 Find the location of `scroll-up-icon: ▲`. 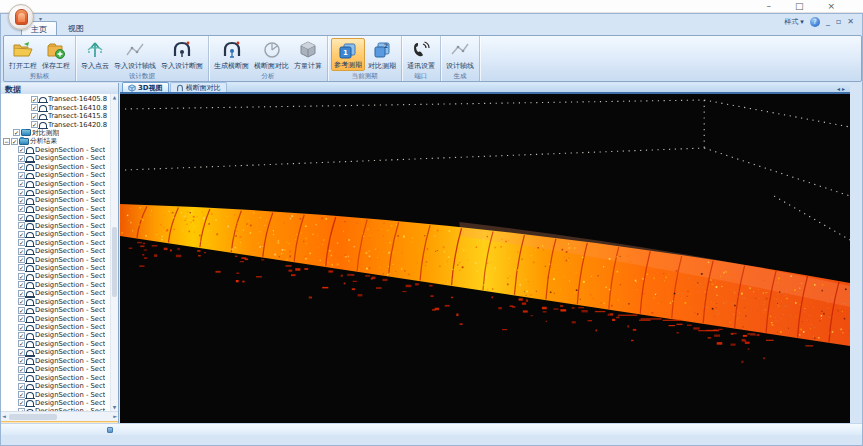

scroll-up-icon: ▲ is located at coordinates (114, 98).